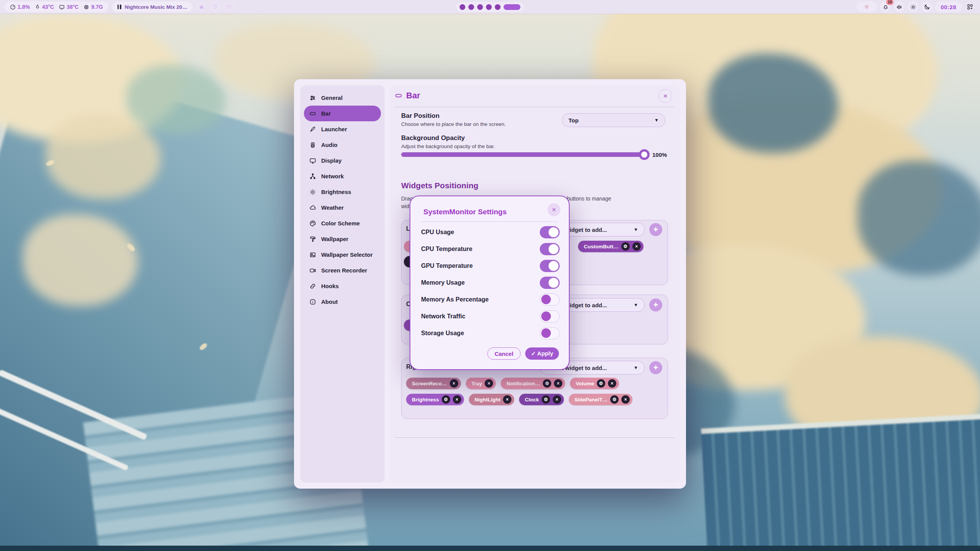 The width and height of the screenshot is (980, 551). Describe the element at coordinates (656, 368) in the screenshot. I see `right-add-widget-button: +` at that location.